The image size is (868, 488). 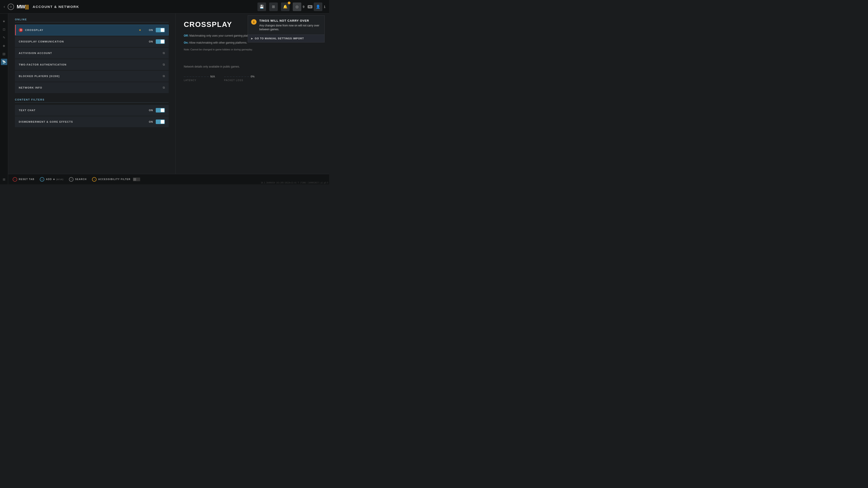 I want to click on page-title: ACCOUNT & NETWORK, so click(x=56, y=7).